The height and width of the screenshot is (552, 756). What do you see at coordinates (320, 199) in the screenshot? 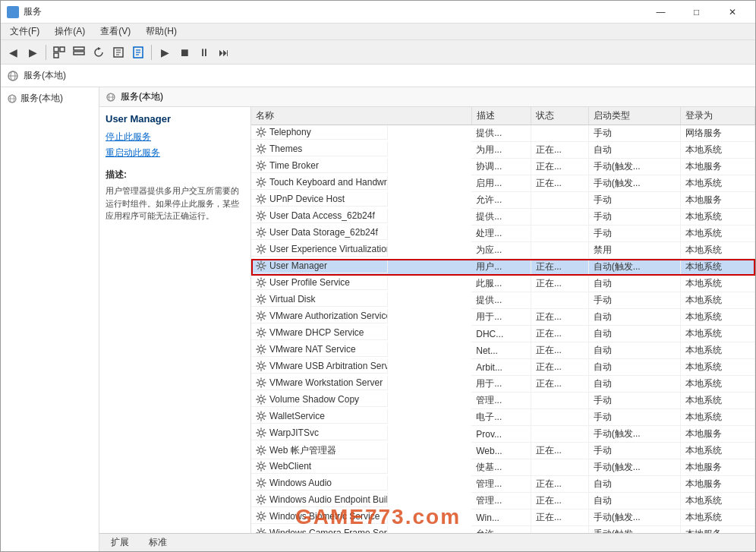
I see `service-name-cell: UPnP Device Host` at bounding box center [320, 199].